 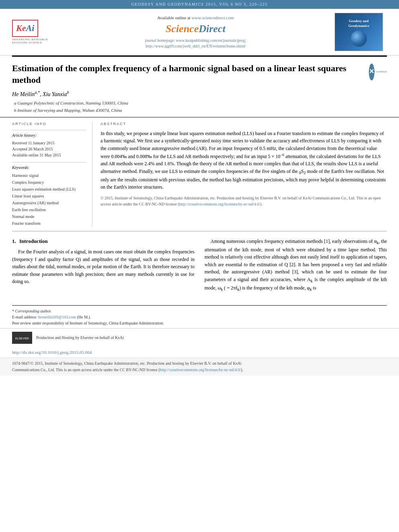 I want to click on affiliation-a: a Guangxi Polytechnic of Construction, N…, so click(x=200, y=103).